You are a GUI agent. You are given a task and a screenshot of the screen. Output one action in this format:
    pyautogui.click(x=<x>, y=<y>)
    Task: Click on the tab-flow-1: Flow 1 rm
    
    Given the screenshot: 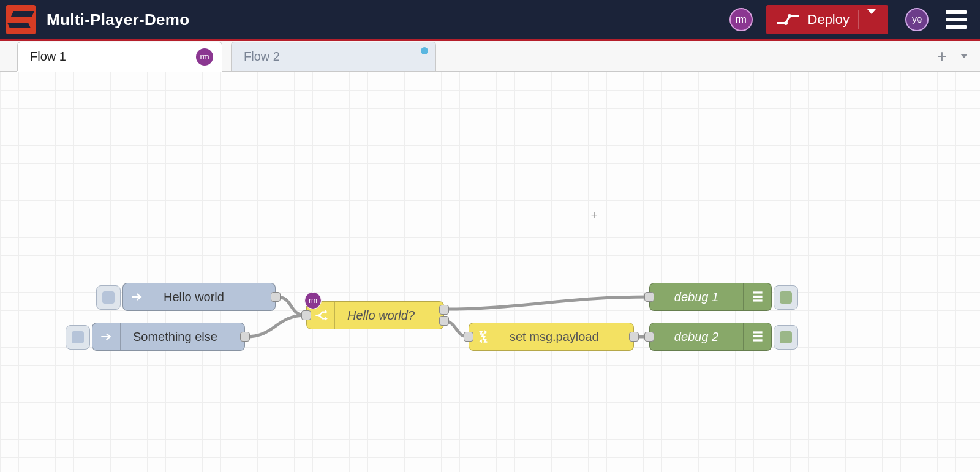 What is the action you would take?
    pyautogui.click(x=120, y=56)
    